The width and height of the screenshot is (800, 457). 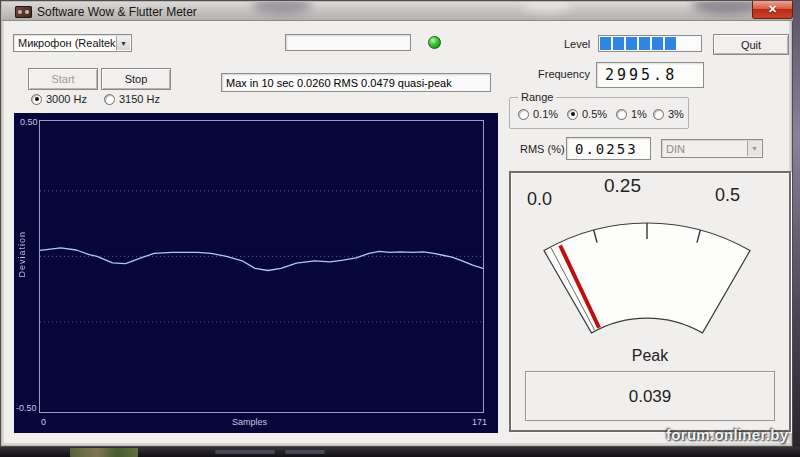 I want to click on y-axis-title: Deviation, so click(x=22, y=254).